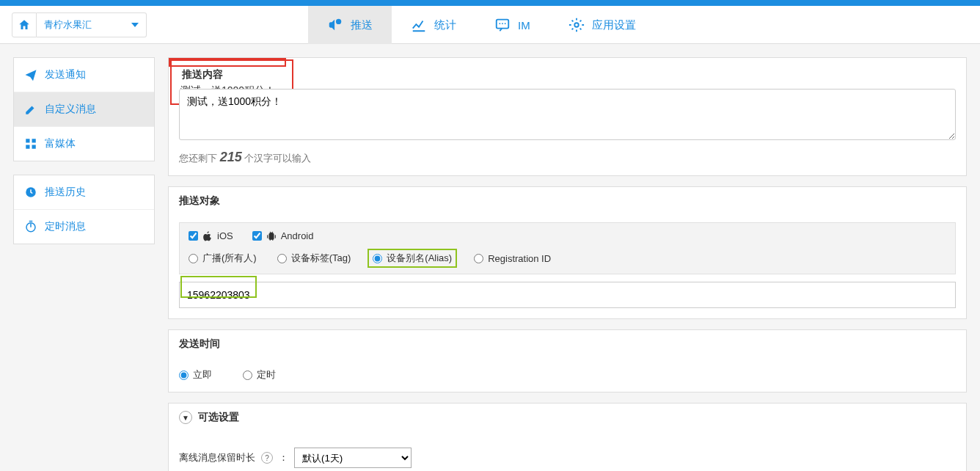  I want to click on tab-stats: 统计, so click(434, 25).